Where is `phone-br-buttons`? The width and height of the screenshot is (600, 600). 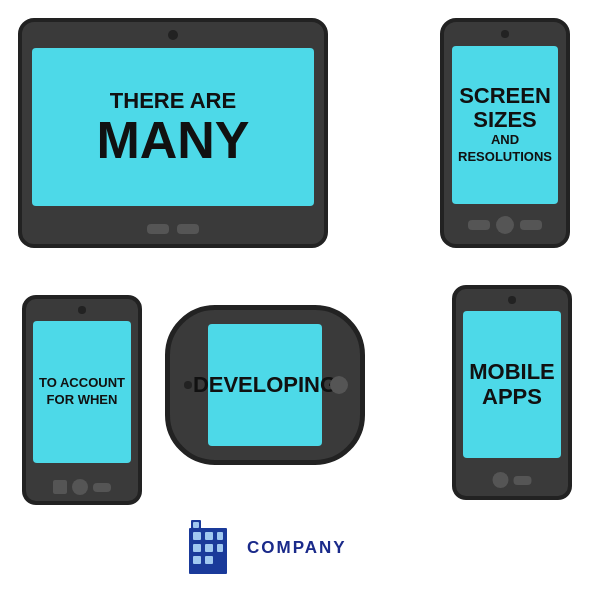
phone-br-buttons is located at coordinates (512, 480).